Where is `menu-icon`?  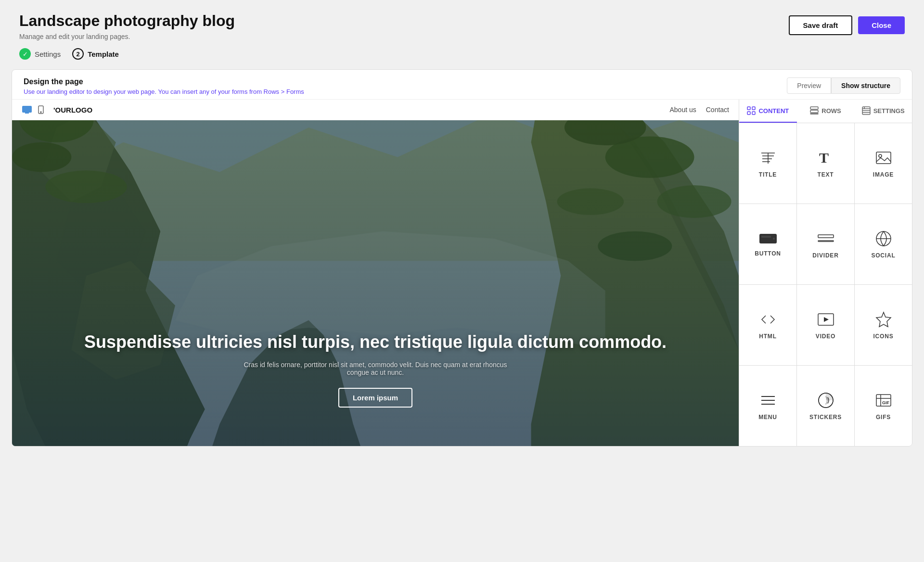 menu-icon is located at coordinates (768, 400).